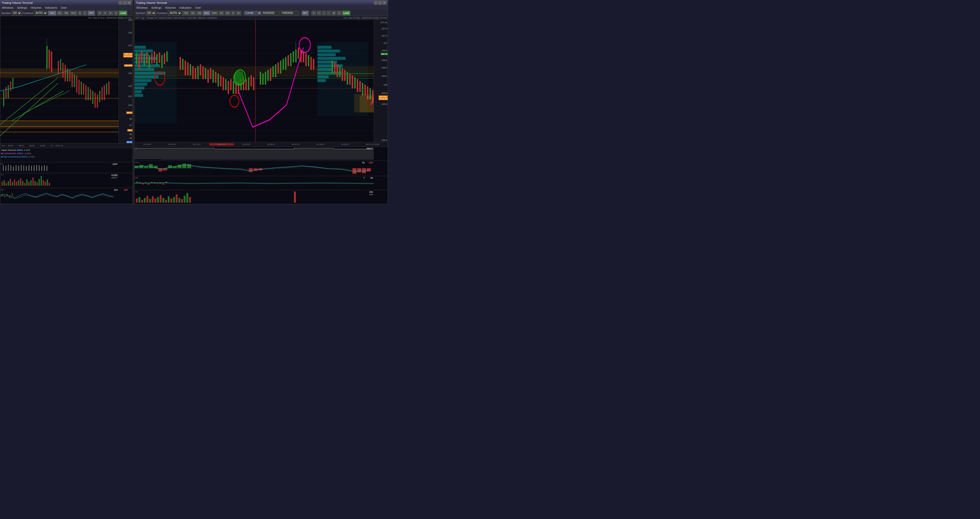 This screenshot has height=519, width=980. I want to click on left-tf-c: C, so click(85, 13).